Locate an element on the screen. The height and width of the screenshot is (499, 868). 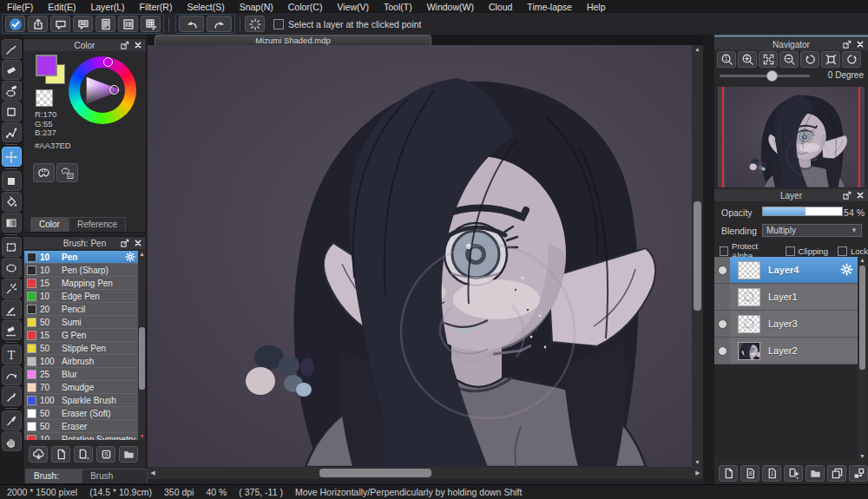
menu-tool-t: Tool(T) is located at coordinates (398, 7).